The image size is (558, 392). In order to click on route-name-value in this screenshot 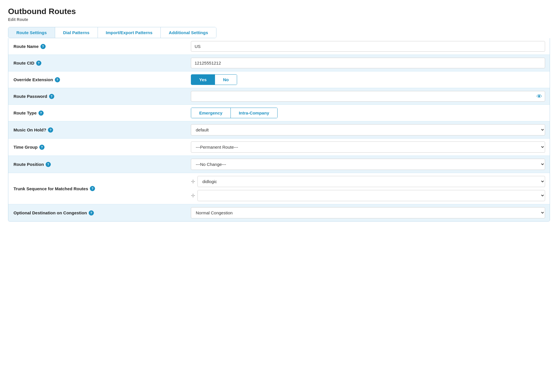, I will do `click(368, 46)`.